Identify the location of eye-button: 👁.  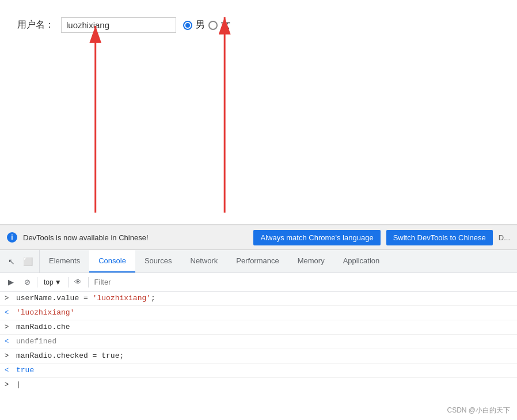
(78, 282).